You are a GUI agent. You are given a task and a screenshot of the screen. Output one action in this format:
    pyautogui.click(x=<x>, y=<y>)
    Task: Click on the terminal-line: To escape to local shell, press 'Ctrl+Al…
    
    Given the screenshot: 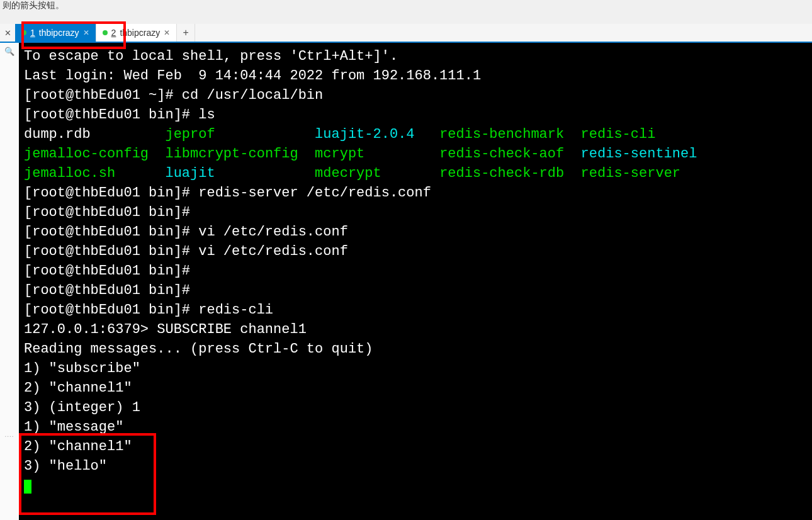 What is the action you would take?
    pyautogui.click(x=415, y=57)
    